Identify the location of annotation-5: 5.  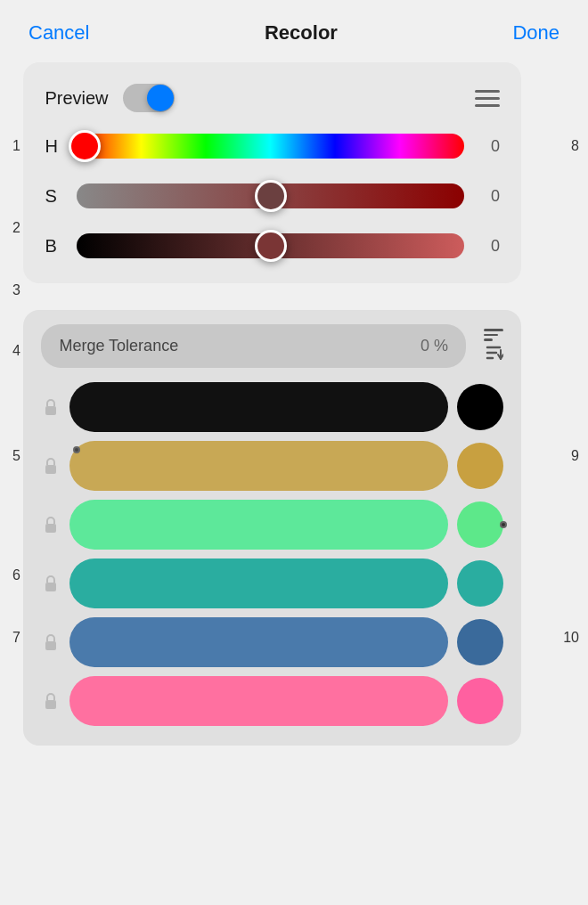
(16, 456).